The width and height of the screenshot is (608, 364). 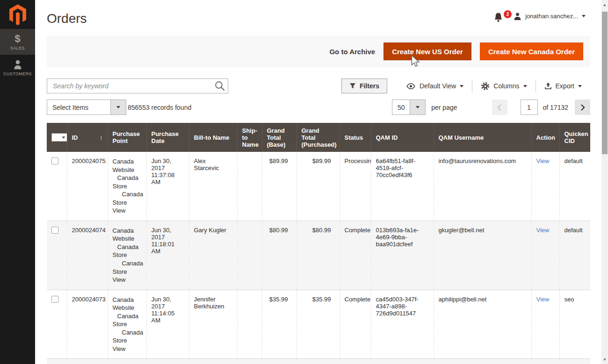 I want to click on gear-icon, so click(x=485, y=86).